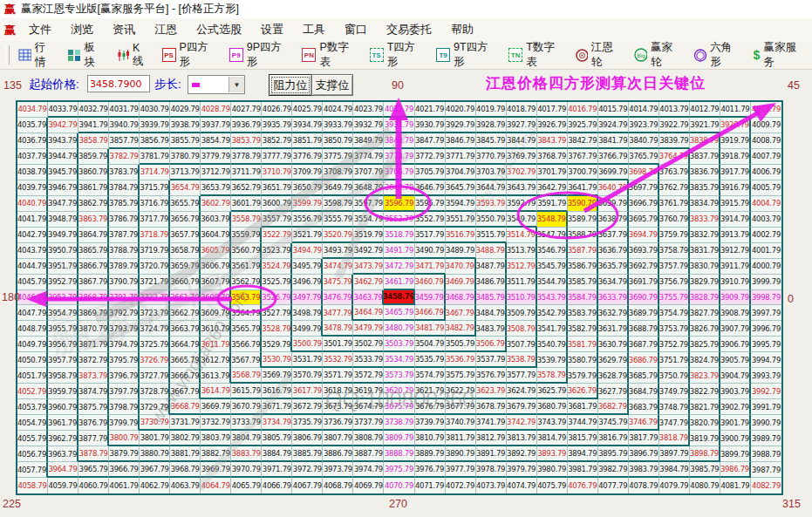 Image resolution: width=812 pixels, height=517 pixels. What do you see at coordinates (675, 220) in the screenshot?
I see `grid-cell: 3760.79` at bounding box center [675, 220].